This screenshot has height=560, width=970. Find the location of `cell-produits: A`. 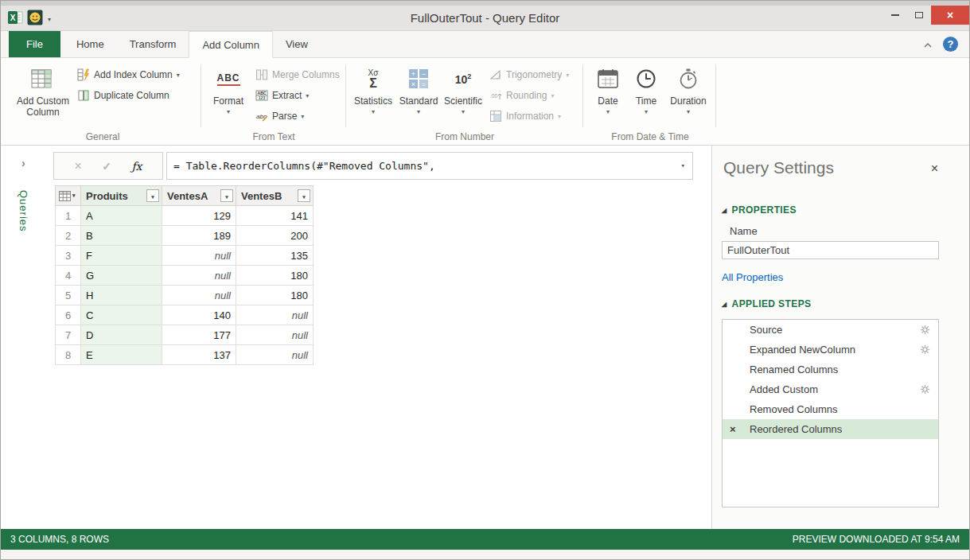

cell-produits: A is located at coordinates (122, 216).